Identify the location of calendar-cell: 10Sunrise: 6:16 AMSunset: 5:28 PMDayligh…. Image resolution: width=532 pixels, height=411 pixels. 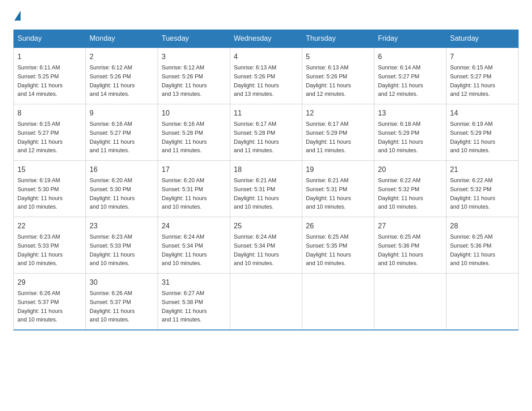
(194, 133).